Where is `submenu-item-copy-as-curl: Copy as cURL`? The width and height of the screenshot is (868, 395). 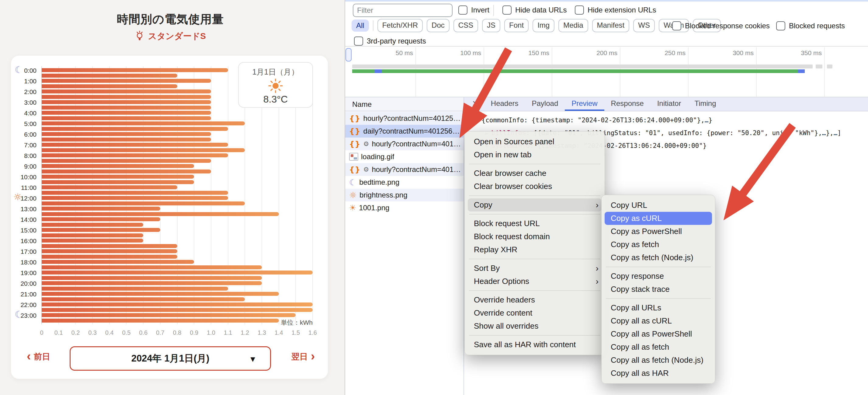
submenu-item-copy-as-curl: Copy as cURL is located at coordinates (658, 218).